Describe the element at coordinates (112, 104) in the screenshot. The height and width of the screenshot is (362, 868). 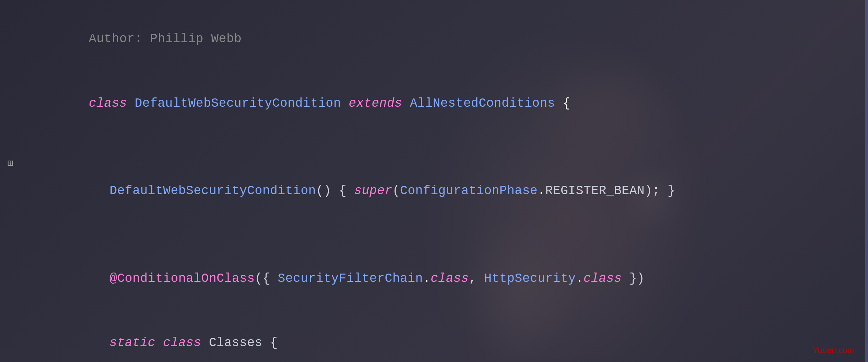
I see `kw-class-1: class` at that location.